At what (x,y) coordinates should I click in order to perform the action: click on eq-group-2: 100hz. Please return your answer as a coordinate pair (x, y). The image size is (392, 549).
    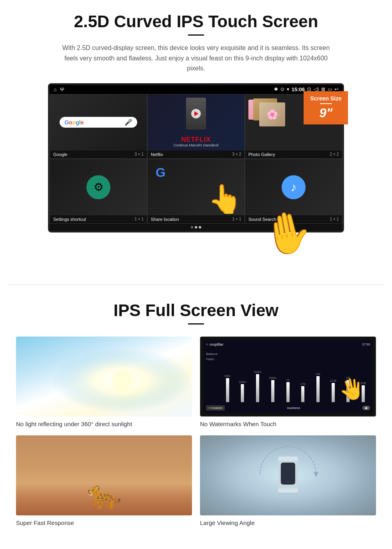
    Looking at the image, I should click on (243, 391).